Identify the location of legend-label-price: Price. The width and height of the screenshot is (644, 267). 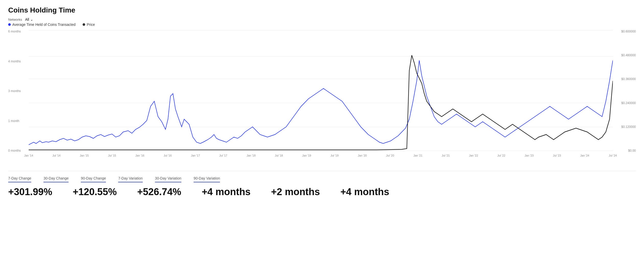
(91, 25).